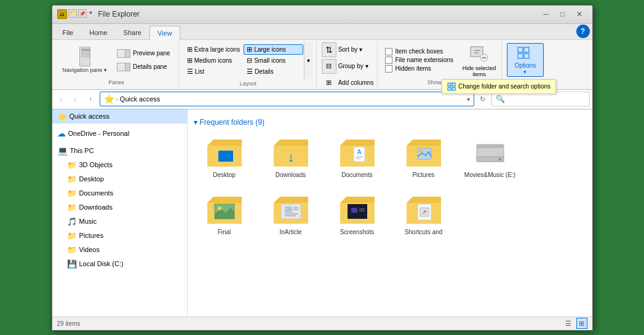 The image size is (644, 335). What do you see at coordinates (72, 208) in the screenshot?
I see `downloads-folder-icon: 📁` at bounding box center [72, 208].